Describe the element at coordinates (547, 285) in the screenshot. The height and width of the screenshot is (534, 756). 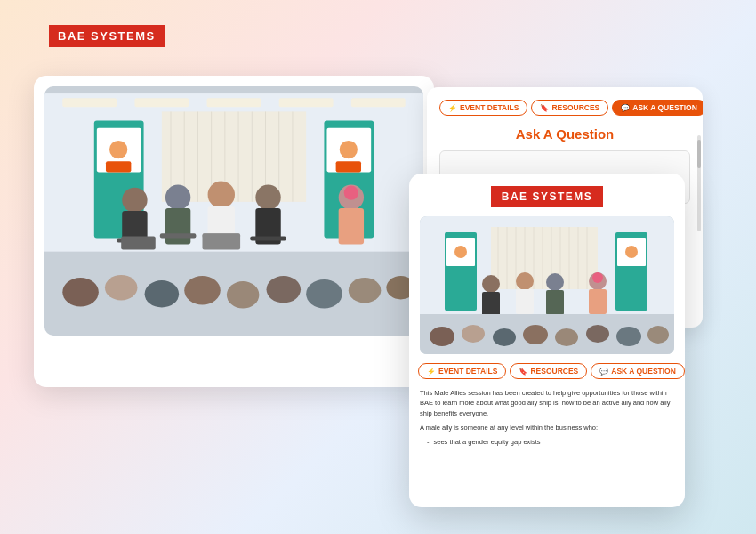
I see `card-front-thumbnail` at that location.